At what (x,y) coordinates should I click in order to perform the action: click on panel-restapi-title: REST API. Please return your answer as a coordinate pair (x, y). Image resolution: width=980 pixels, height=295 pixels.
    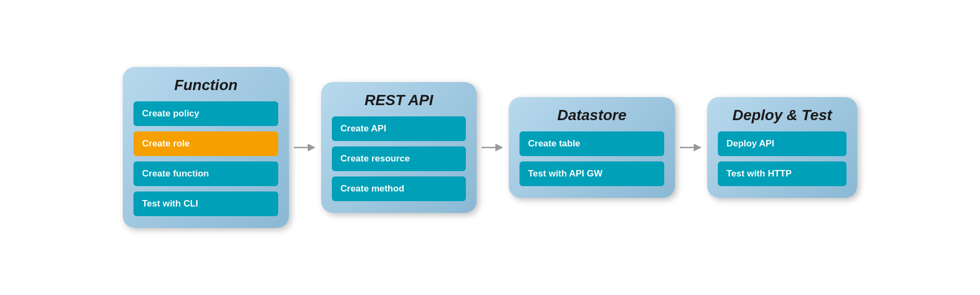
    Looking at the image, I should click on (399, 100).